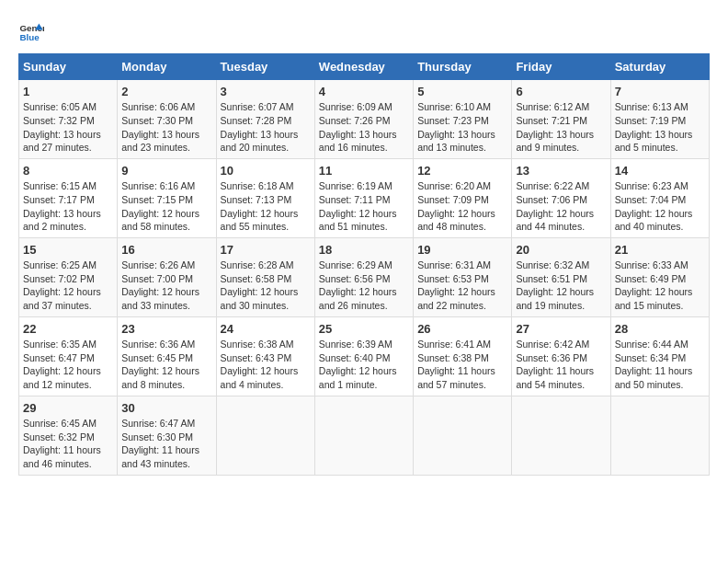  I want to click on logo-icon: General Blue, so click(31, 31).